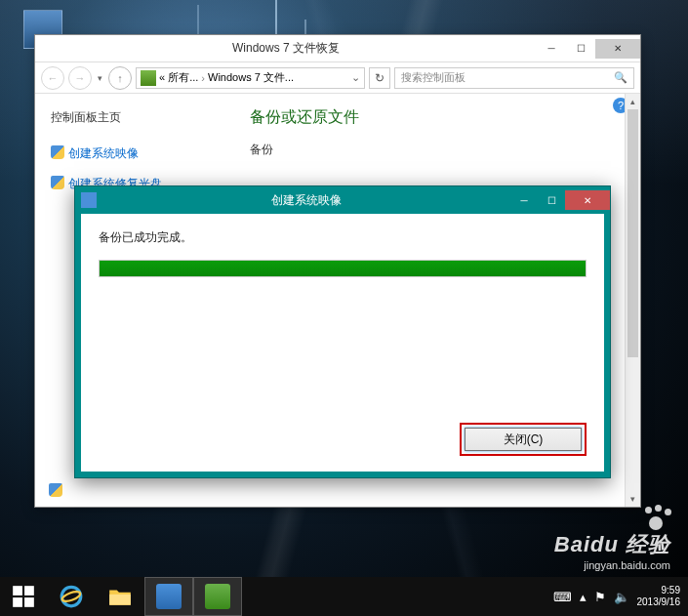 This screenshot has width=688, height=616. What do you see at coordinates (251, 78) in the screenshot?
I see `breadcrumb-seg: Windows 7 文件...` at bounding box center [251, 78].